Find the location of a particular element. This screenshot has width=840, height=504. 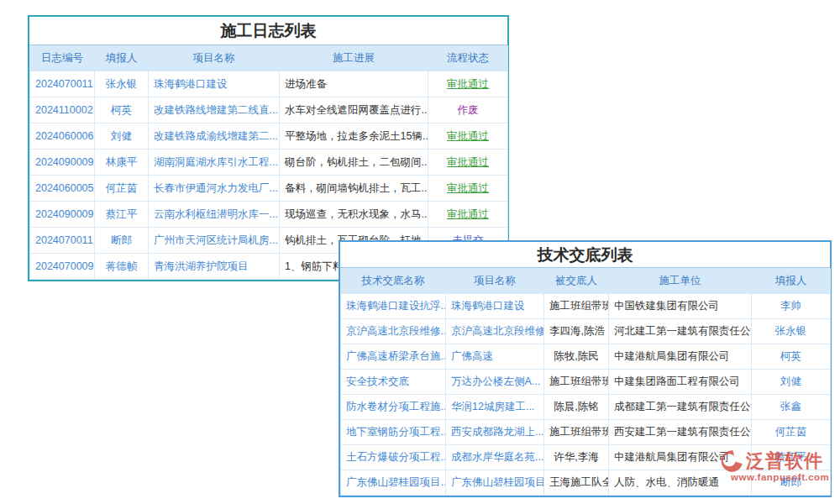

table-header-row: 日志编号 填报人 项目名称 施工进展 流程状态 is located at coordinates (269, 59).